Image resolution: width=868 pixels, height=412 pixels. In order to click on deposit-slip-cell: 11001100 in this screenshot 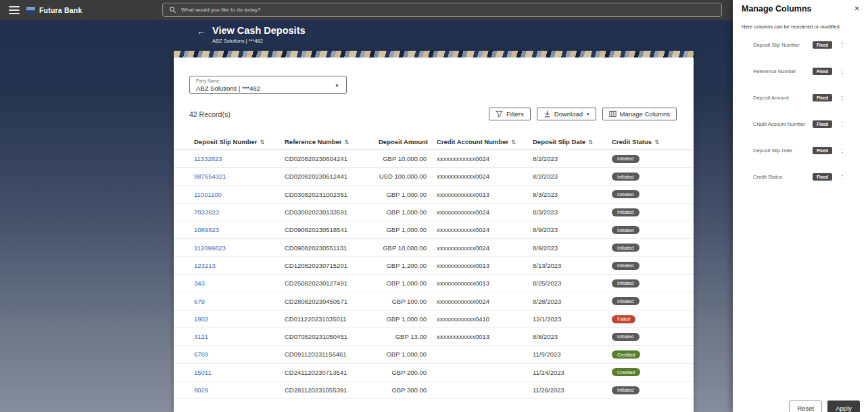, I will do `click(239, 195)`.